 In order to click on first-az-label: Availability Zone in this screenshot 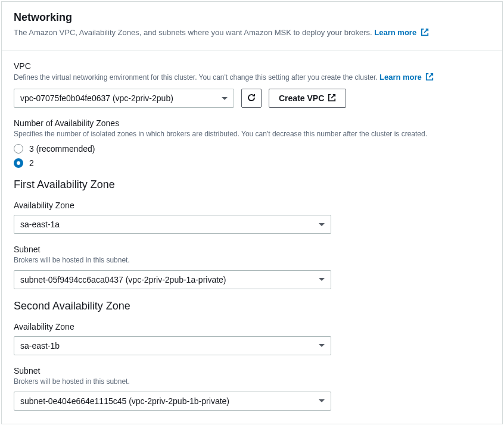, I will do `click(252, 205)`.